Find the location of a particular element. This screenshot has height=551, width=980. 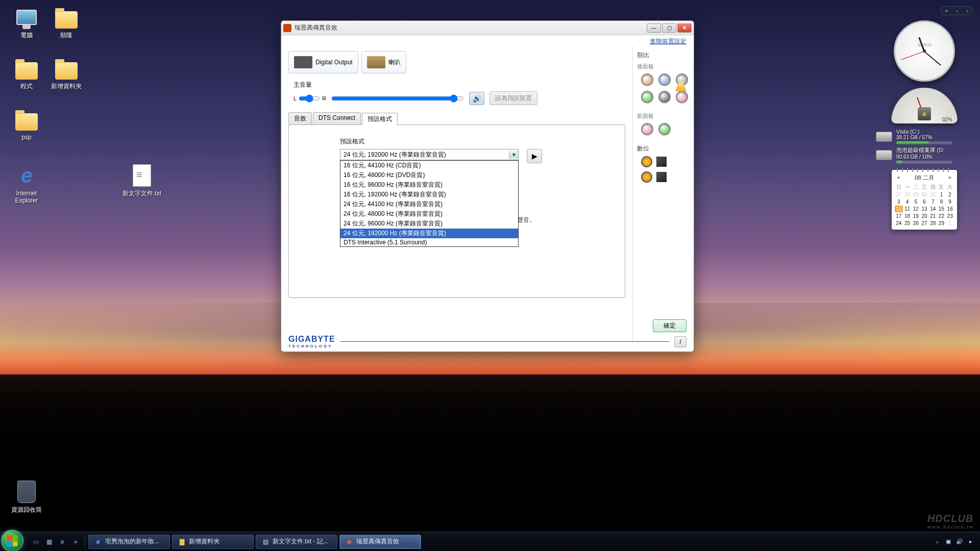

device-tab-speakers: 喇叭 is located at coordinates (384, 62).